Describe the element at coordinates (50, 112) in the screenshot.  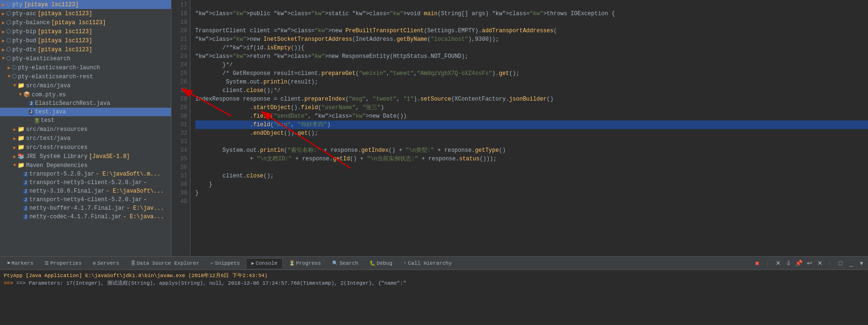
I see `item-label: test.java` at that location.